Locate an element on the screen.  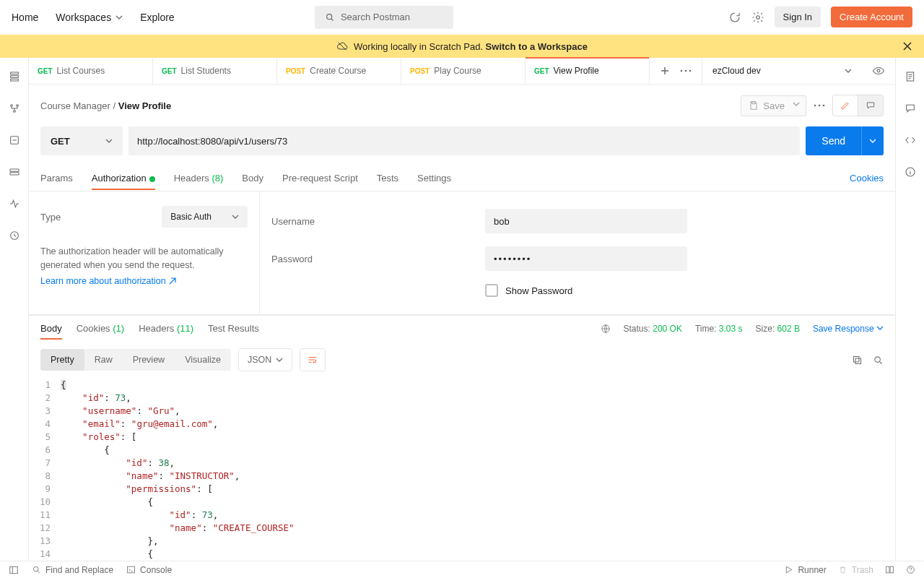
documentation-icon is located at coordinates (910, 77).